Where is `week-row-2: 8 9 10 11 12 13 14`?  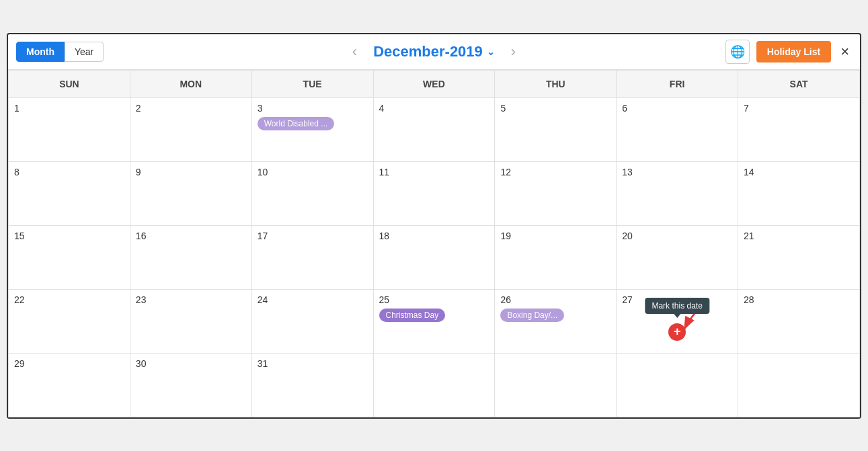
week-row-2: 8 9 10 11 12 13 14 is located at coordinates (434, 194).